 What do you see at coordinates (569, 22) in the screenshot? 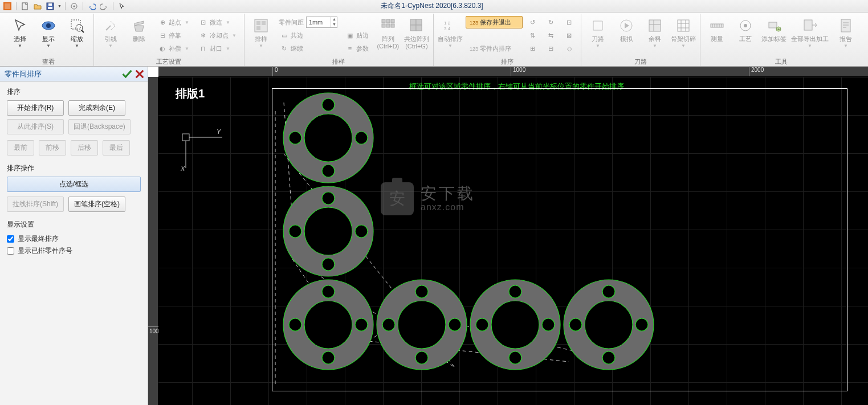
I see `nest-aux7: ⊡` at bounding box center [569, 22].